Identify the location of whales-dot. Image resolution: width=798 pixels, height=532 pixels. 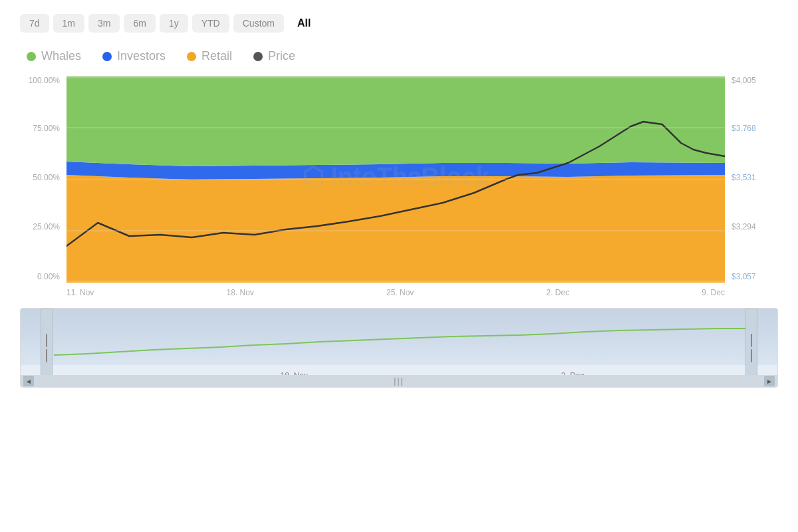
(31, 57).